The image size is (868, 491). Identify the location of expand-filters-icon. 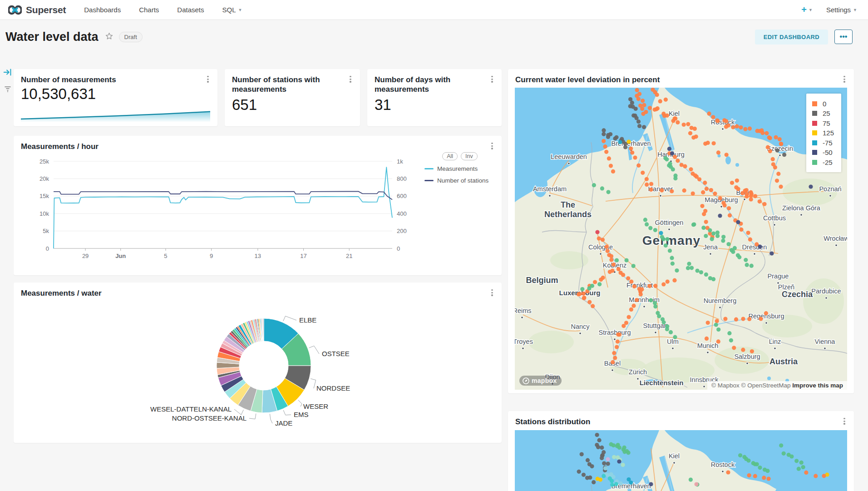
(8, 72).